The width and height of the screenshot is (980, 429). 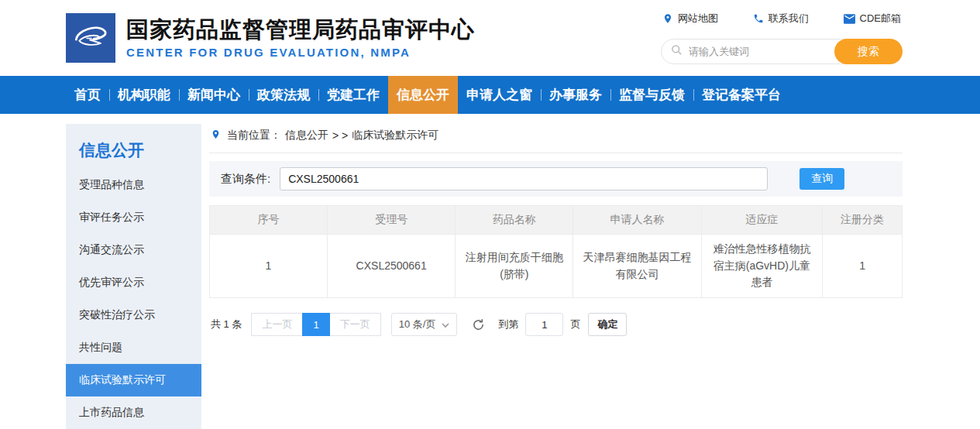 I want to click on sidebar-item: 沟通交流公示, so click(x=133, y=250).